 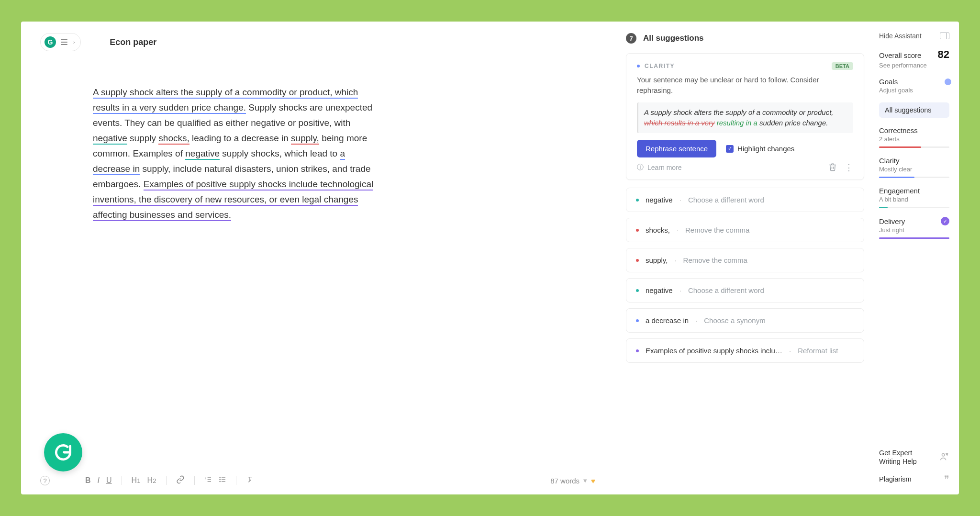 What do you see at coordinates (573, 481) in the screenshot?
I see `word-count: 87 words ▾ ♥` at bounding box center [573, 481].